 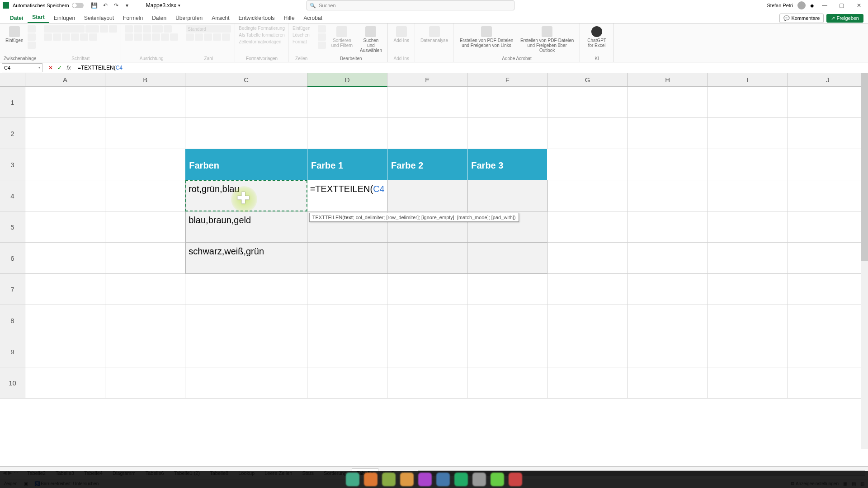 What do you see at coordinates (13, 80) in the screenshot?
I see `select-all-corner` at bounding box center [13, 80].